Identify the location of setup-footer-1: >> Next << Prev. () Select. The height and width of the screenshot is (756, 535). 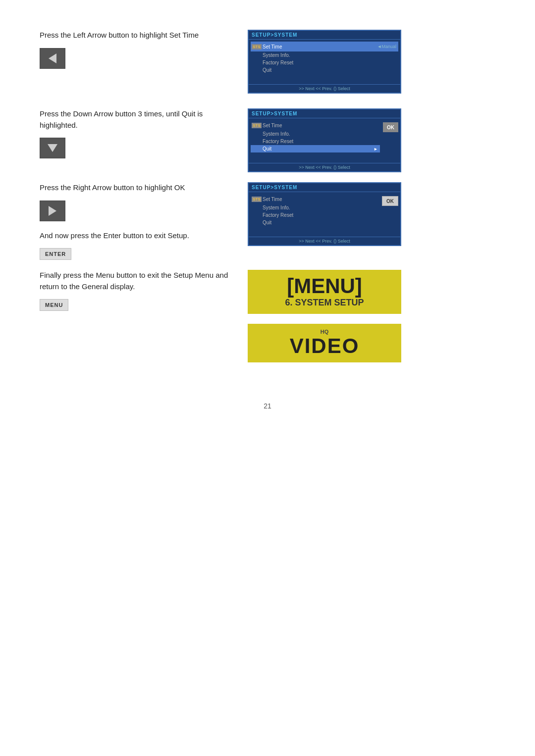
(324, 88).